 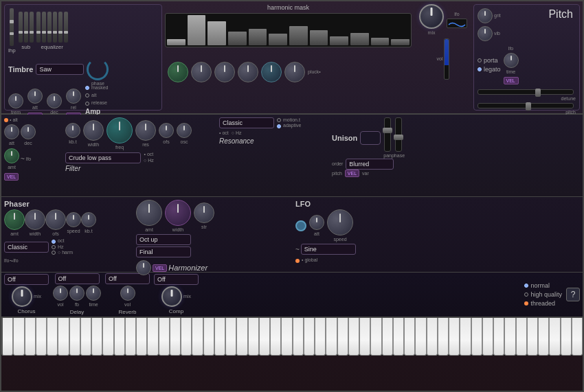 What do you see at coordinates (93, 293) in the screenshot?
I see `delay-time-ctrl` at bounding box center [93, 293].